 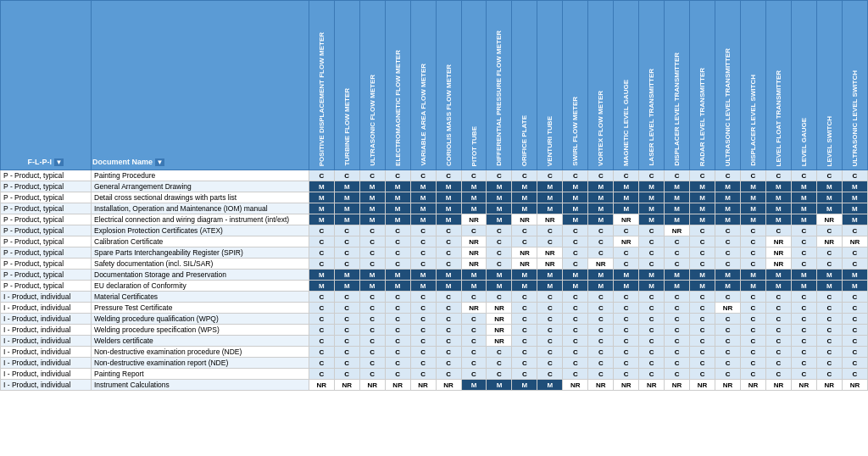 I want to click on cell-9-17: M, so click(x=754, y=275).